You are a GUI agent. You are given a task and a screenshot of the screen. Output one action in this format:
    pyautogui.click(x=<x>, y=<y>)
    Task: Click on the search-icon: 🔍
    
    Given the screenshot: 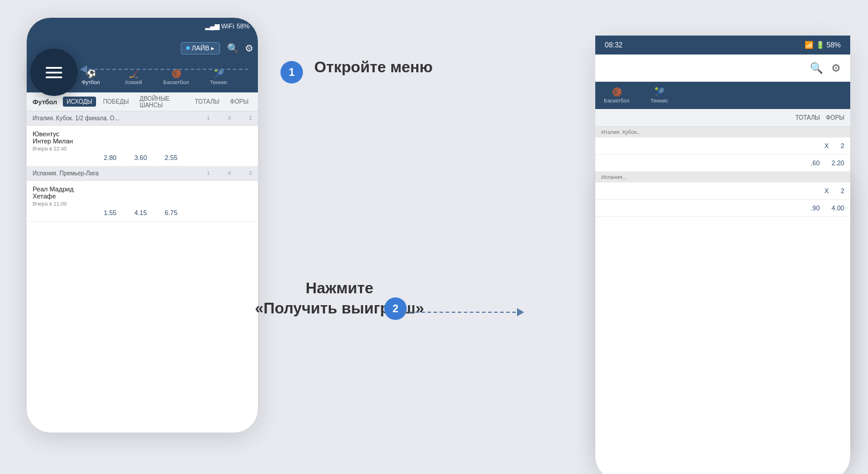 What is the action you would take?
    pyautogui.click(x=233, y=49)
    